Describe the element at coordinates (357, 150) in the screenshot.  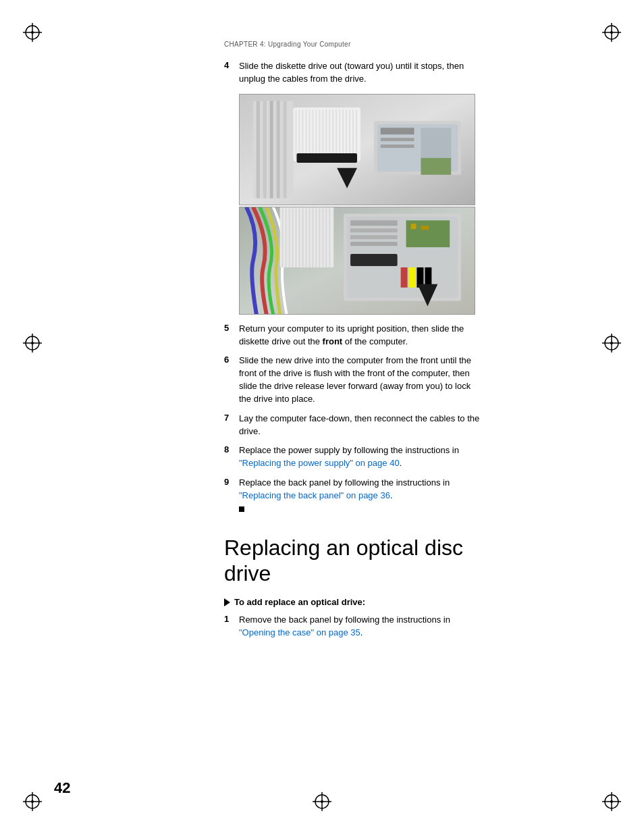
I see `step-4-image-top-svg` at that location.